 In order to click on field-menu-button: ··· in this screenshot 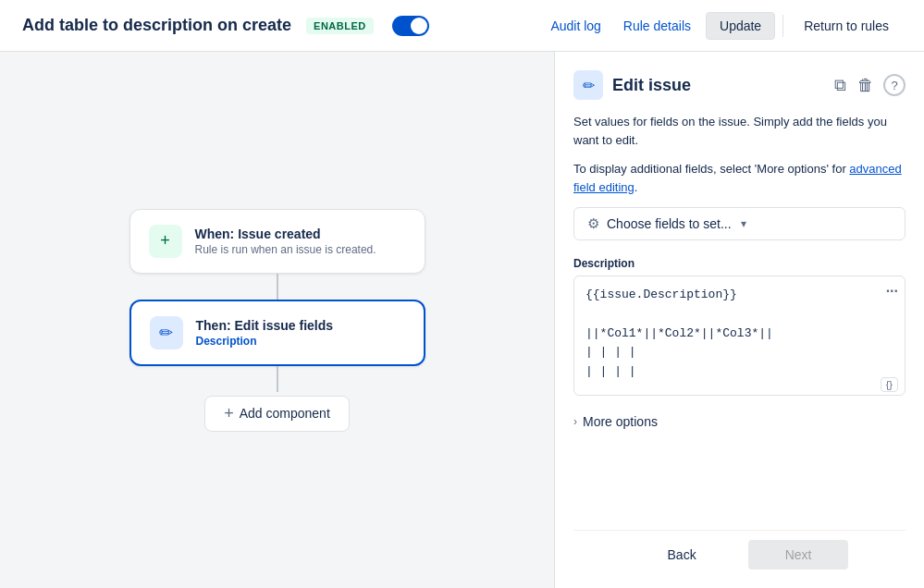, I will do `click(892, 291)`.